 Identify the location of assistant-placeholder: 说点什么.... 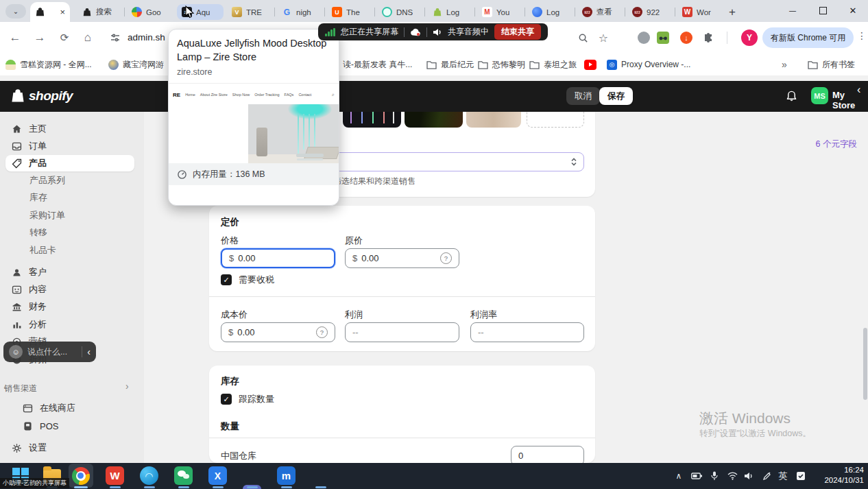
(47, 353).